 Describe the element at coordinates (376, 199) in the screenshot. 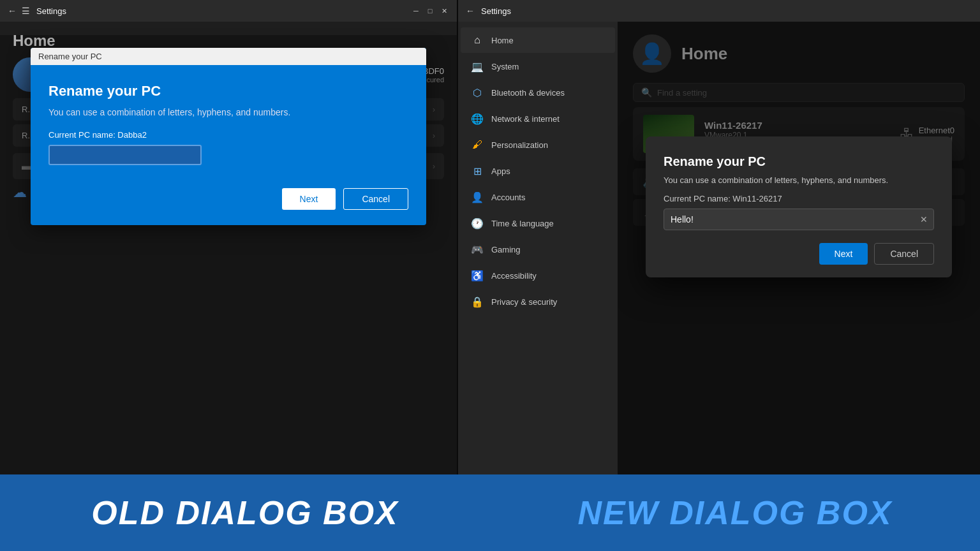

I see `old-cancel-button: Cancel` at that location.